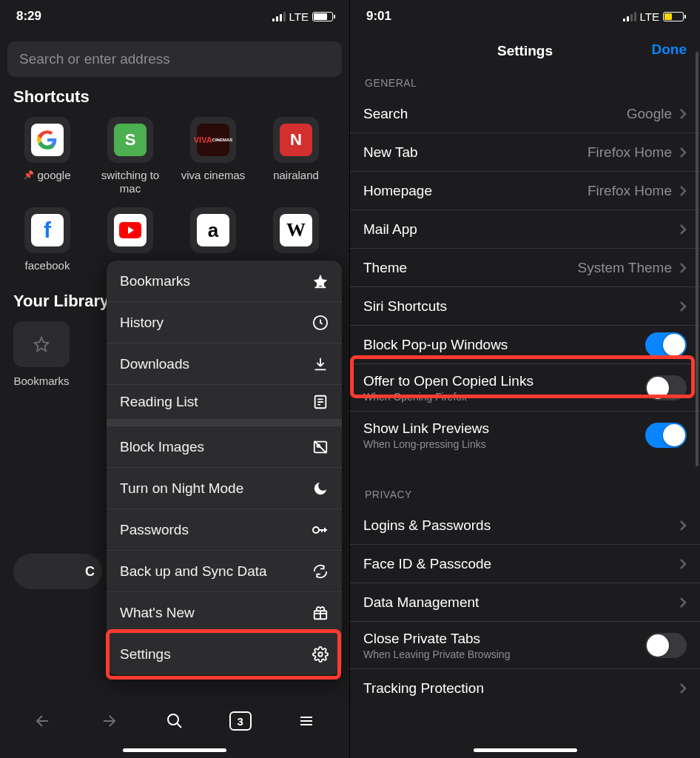 This screenshot has width=700, height=758. Describe the element at coordinates (224, 447) in the screenshot. I see `menu-block-images: Block Images` at that location.